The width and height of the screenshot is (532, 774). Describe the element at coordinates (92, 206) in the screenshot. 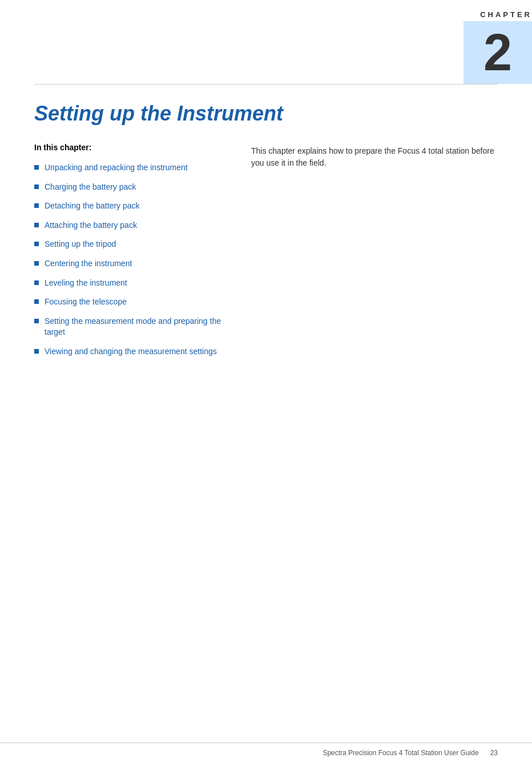

I see `list-item-text: Detaching the battery pack` at that location.